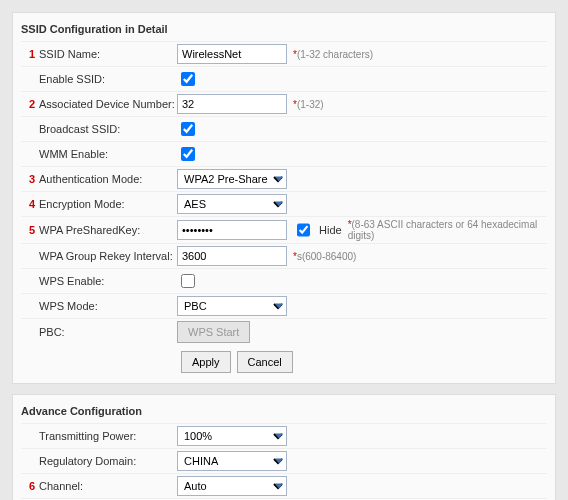  What do you see at coordinates (284, 154) in the screenshot?
I see `row-wmm: WMM Enable:` at bounding box center [284, 154].